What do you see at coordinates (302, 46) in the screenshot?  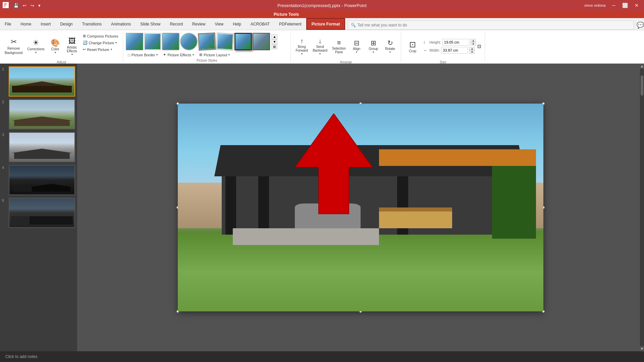 I see `bring-forward-button: ↑ BringForward ▾` at bounding box center [302, 46].